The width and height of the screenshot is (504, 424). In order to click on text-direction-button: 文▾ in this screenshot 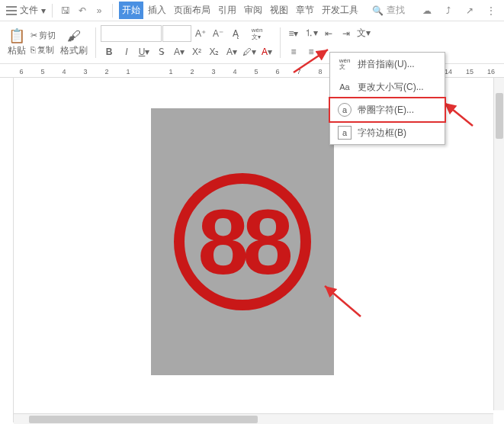, I will do `click(364, 34)`.